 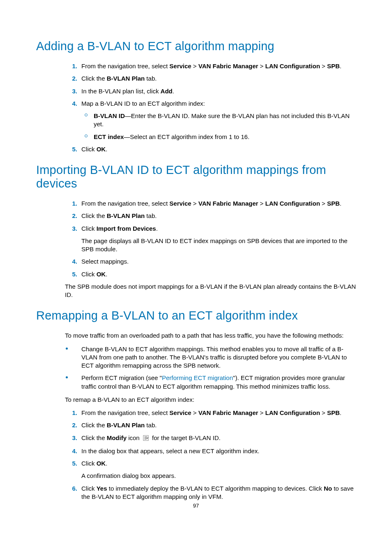 I want to click on steps-remapping: 1. From the navigation tree, select Serv…, so click(x=196, y=455).